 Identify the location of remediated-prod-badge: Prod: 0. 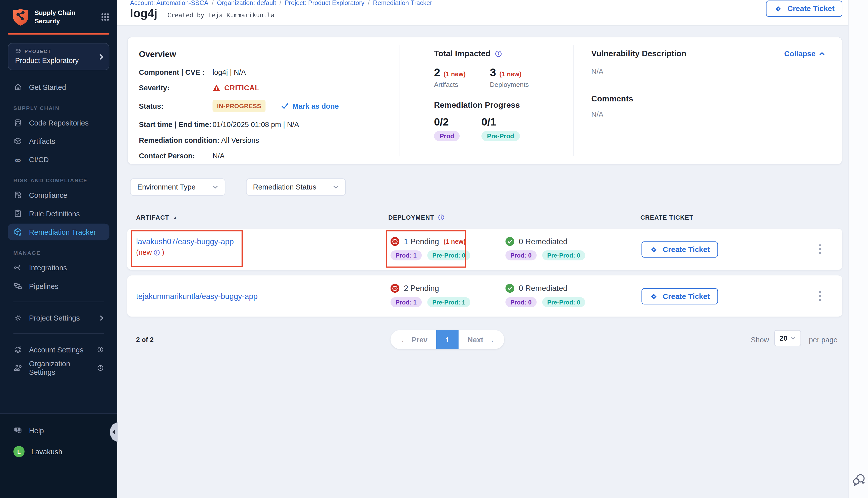
(521, 255).